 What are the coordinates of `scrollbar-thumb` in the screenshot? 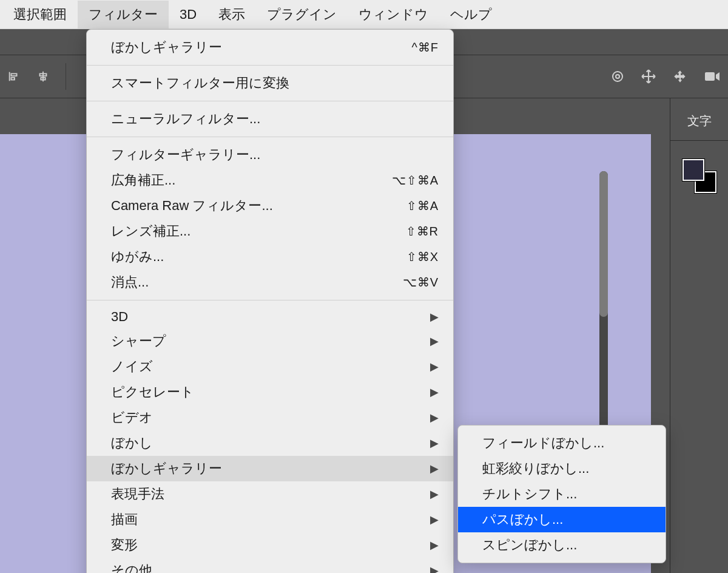 It's located at (604, 244).